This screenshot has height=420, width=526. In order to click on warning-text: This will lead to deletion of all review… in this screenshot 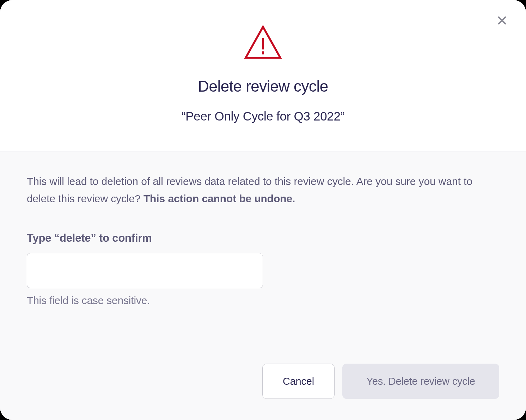, I will do `click(263, 190)`.